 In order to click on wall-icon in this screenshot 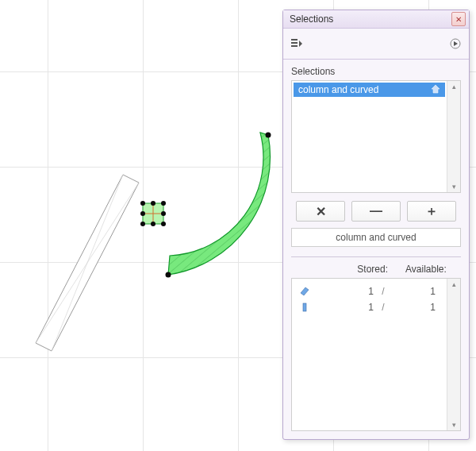, I will do `click(305, 291)`.